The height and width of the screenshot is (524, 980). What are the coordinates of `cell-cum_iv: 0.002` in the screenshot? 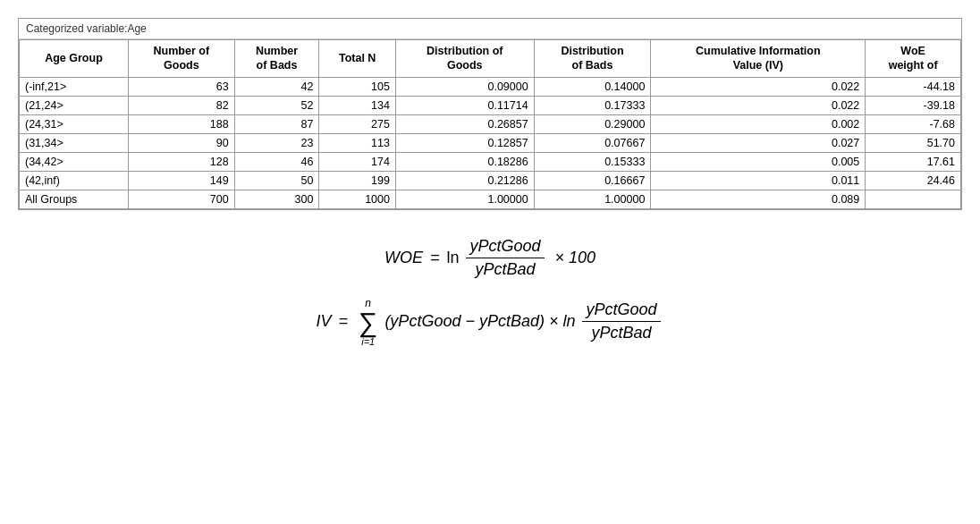 It's located at (758, 123).